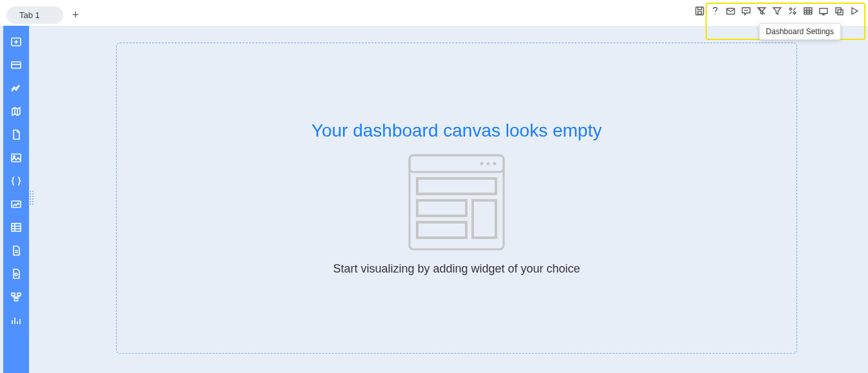 The height and width of the screenshot is (373, 868). Describe the element at coordinates (16, 251) in the screenshot. I see `page-icon` at that location.